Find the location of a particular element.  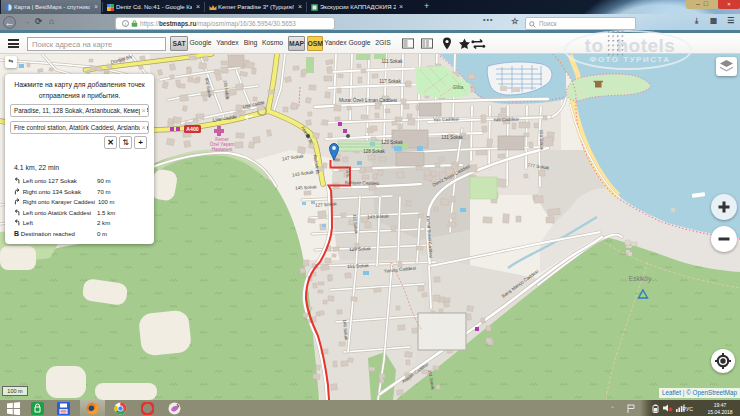

svg-text: 123 Sokak is located at coordinates (392, 142).